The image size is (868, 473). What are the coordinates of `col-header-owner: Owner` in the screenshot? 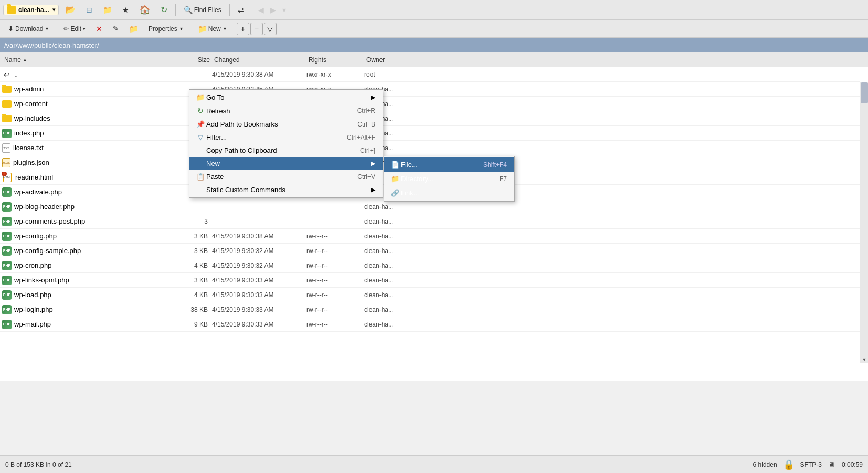 It's located at (404, 60).